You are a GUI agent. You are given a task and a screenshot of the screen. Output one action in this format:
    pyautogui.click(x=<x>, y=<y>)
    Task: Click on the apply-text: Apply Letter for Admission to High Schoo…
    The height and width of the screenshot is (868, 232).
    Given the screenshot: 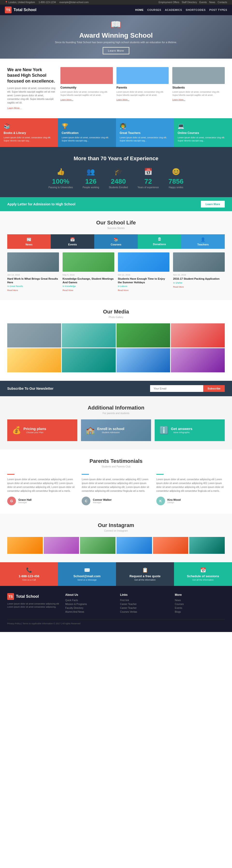 What is the action you would take?
    pyautogui.click(x=41, y=204)
    